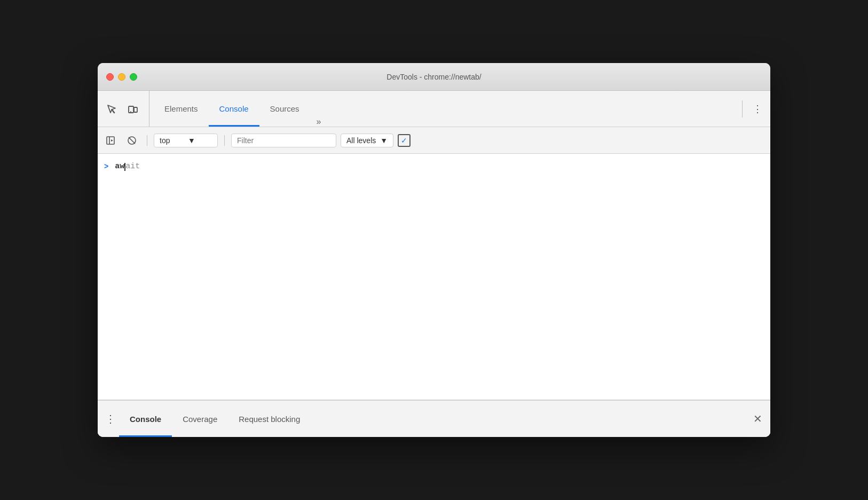  I want to click on main-tabs: Elements Console Sources », so click(448, 109).